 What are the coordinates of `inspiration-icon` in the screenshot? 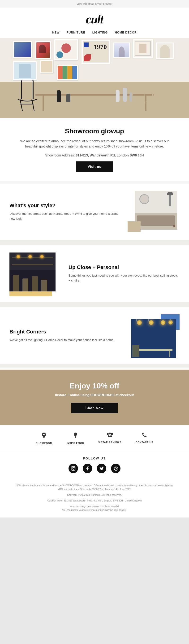 It's located at (75, 436).